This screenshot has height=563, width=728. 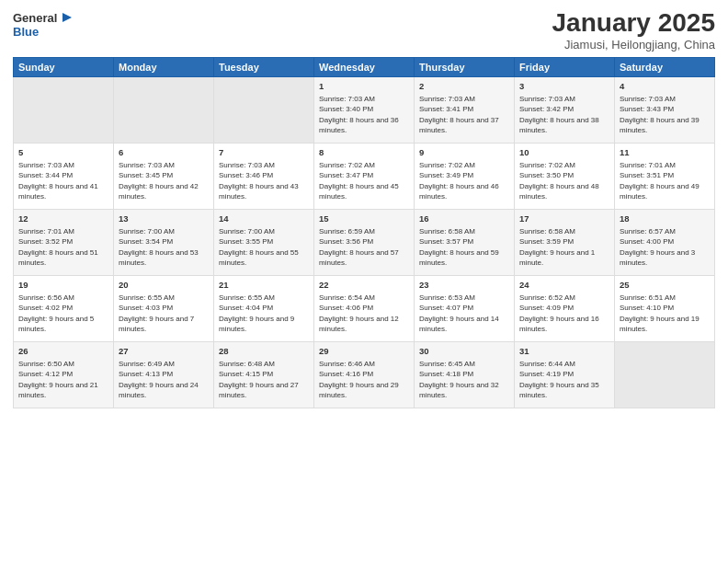 I want to click on day-number: 9, so click(x=464, y=153).